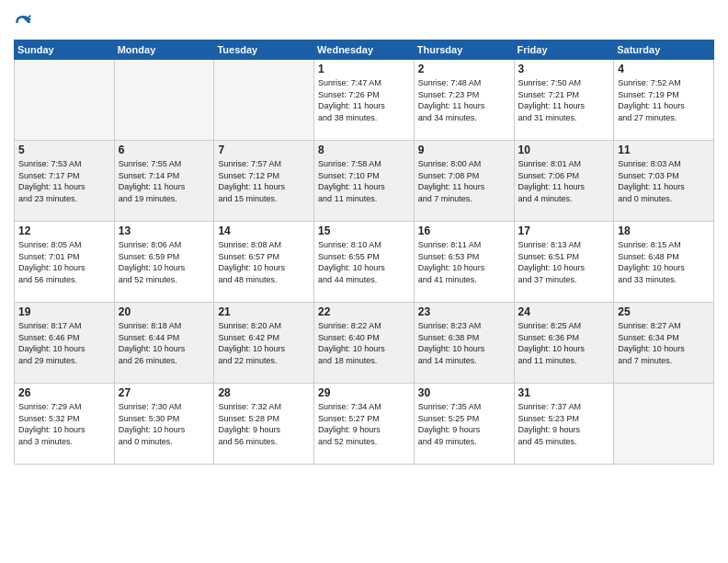 The width and height of the screenshot is (728, 563). What do you see at coordinates (464, 262) in the screenshot?
I see `day-info: Sunrise: 8:11 AM Sunset: 6:53 PM Dayligh…` at bounding box center [464, 262].